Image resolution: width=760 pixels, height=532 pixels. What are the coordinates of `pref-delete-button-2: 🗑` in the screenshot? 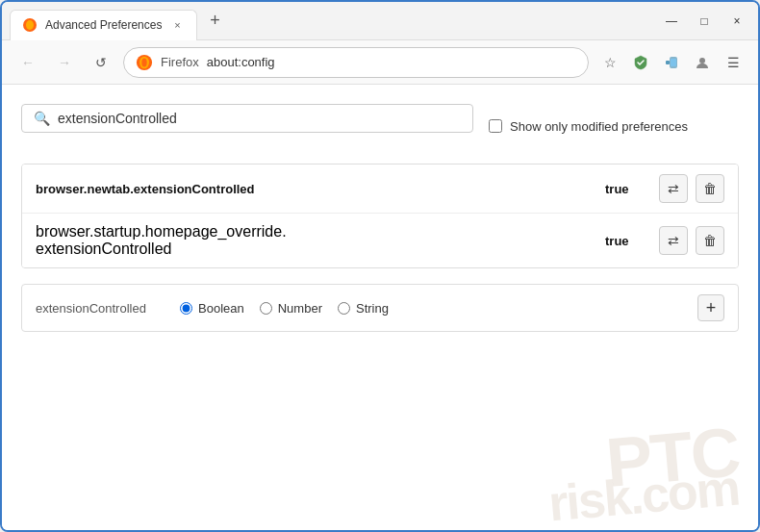 It's located at (710, 241).